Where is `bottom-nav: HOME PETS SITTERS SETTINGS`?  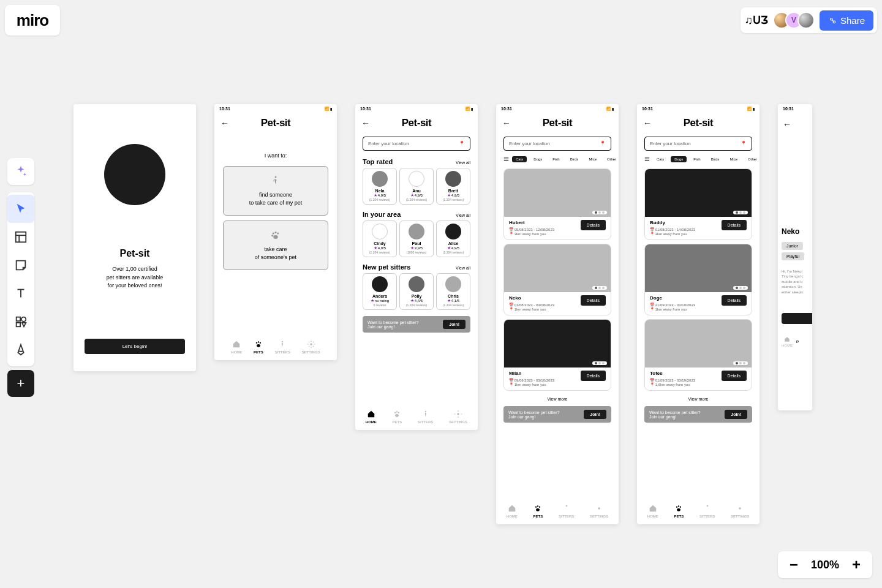 bottom-nav: HOME PETS SITTERS SETTINGS is located at coordinates (698, 512).